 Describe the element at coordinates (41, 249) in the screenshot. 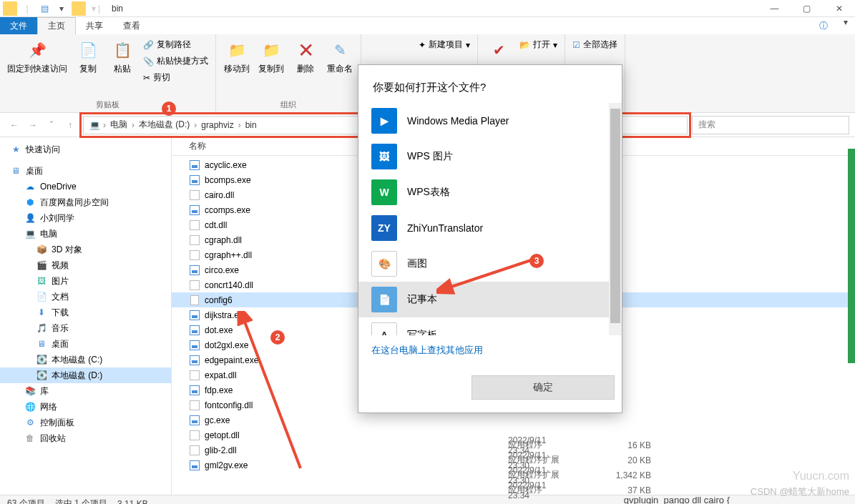

I see `3d-icon: 📦` at that location.